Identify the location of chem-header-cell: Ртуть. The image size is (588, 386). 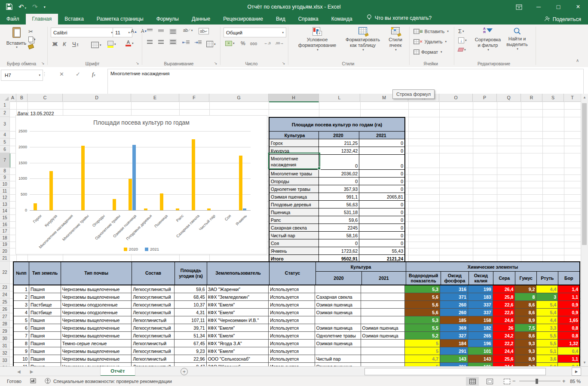
(548, 278).